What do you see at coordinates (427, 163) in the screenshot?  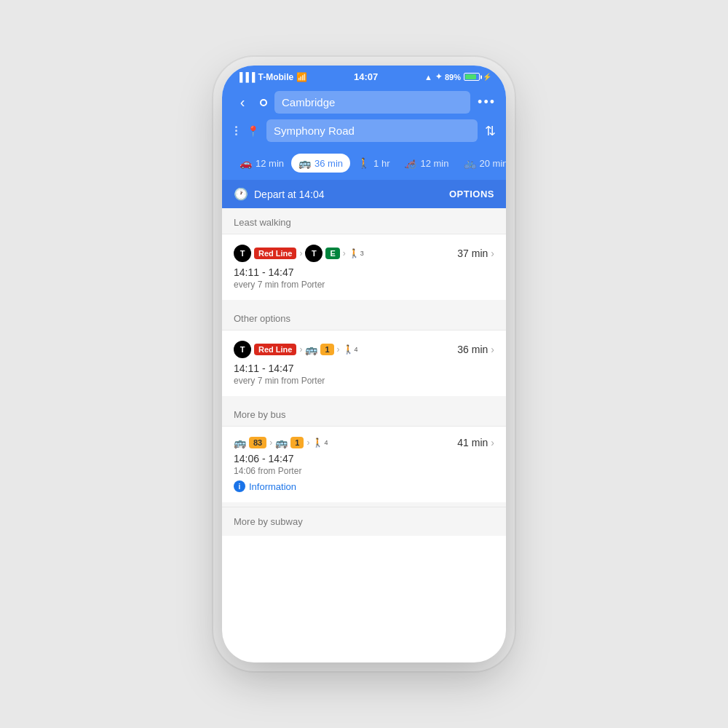 I see `tab-walk2: 🦽 12 min` at bounding box center [427, 163].